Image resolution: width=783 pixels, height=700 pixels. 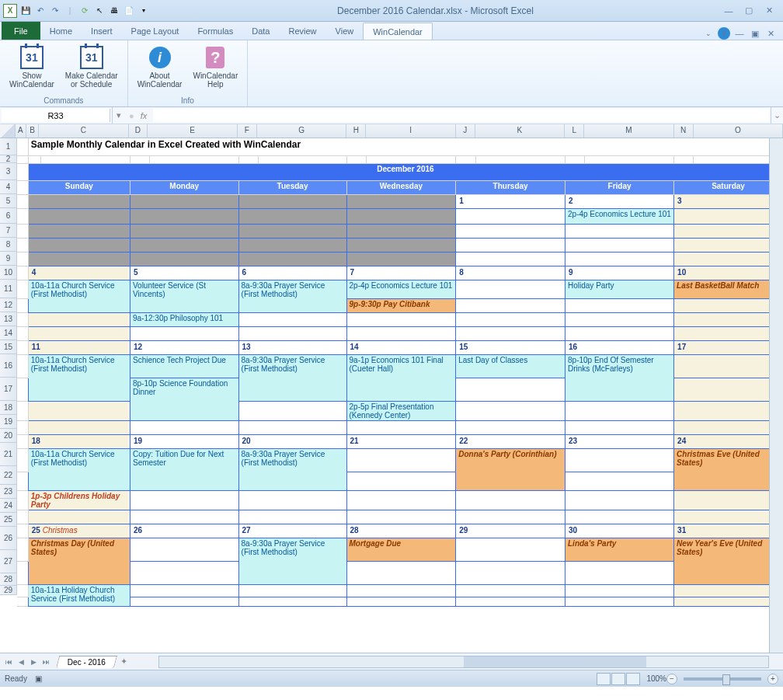 I want to click on cal-date-cell: 3, so click(x=729, y=201).